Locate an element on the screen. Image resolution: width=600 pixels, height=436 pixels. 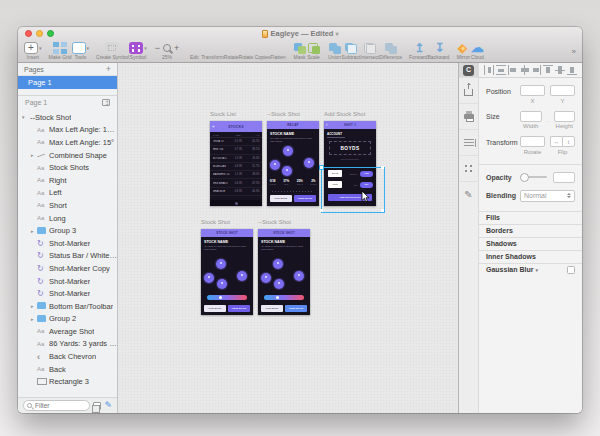
zoom-window-button is located at coordinates (50, 34).